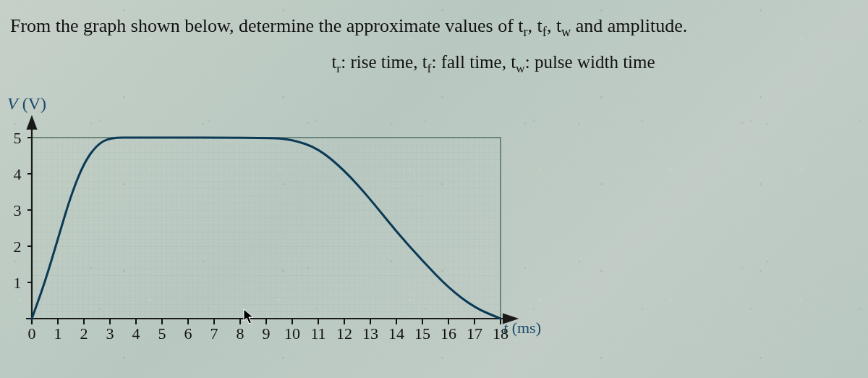 The width and height of the screenshot is (868, 378). What do you see at coordinates (501, 333) in the screenshot?
I see `svg-text: 18` at bounding box center [501, 333].